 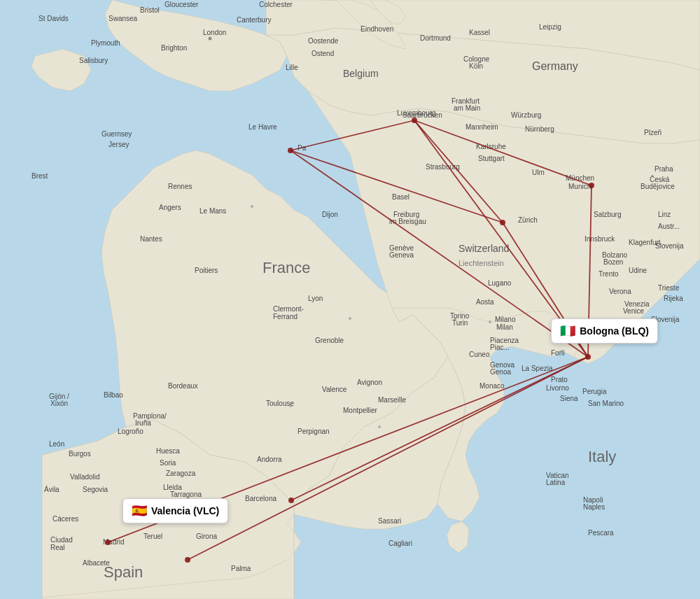 What do you see at coordinates (594, 507) in the screenshot?
I see `svg-text: Naples` at bounding box center [594, 507].